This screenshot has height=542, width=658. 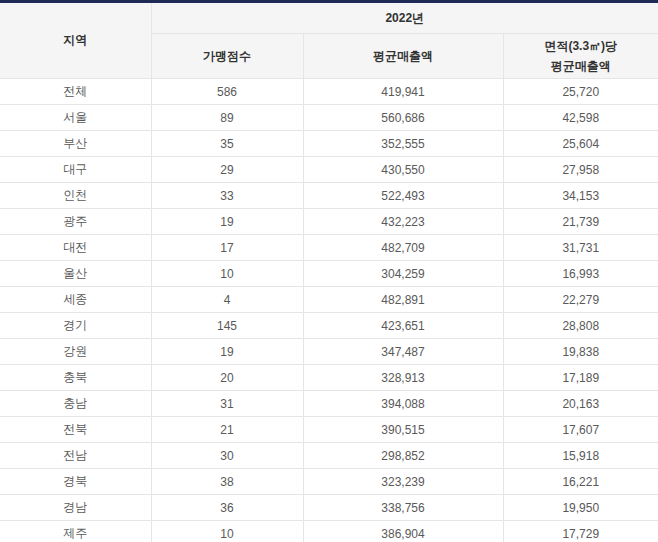 I want to click on region-cell: 부산, so click(x=76, y=144).